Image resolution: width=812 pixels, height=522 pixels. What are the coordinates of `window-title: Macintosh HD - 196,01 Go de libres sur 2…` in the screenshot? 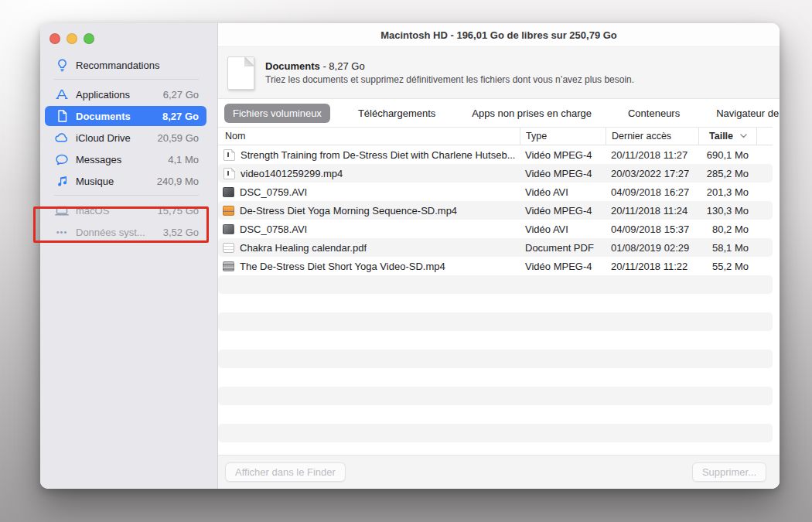 It's located at (499, 36).